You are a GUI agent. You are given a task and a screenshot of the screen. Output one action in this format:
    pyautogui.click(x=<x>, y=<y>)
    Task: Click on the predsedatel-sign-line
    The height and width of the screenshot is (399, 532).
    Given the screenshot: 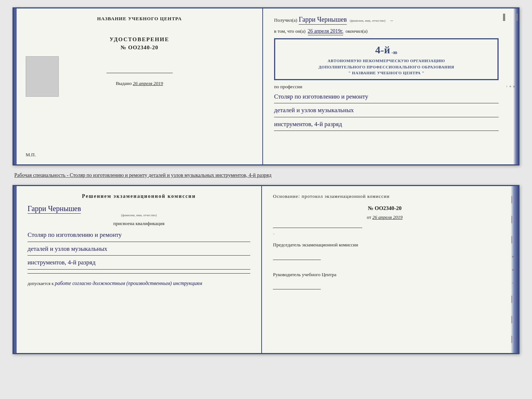 What is the action you would take?
    pyautogui.click(x=297, y=260)
    